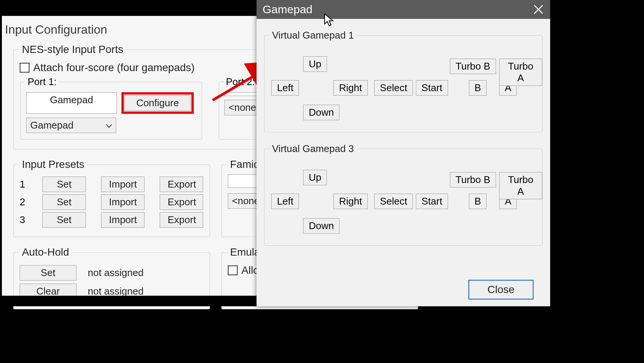 The image size is (644, 363). I want to click on dialog-close-button: Close, so click(501, 290).